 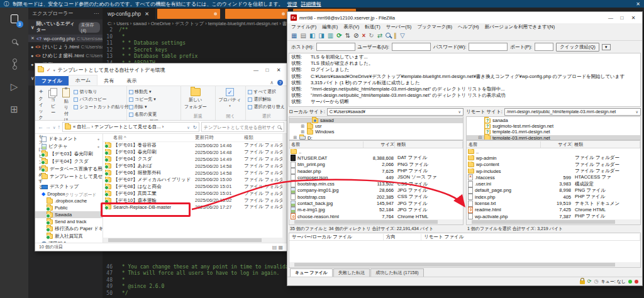 What do you see at coordinates (54, 127) in the screenshot?
I see `history-drop-icon: ∨` at bounding box center [54, 127].